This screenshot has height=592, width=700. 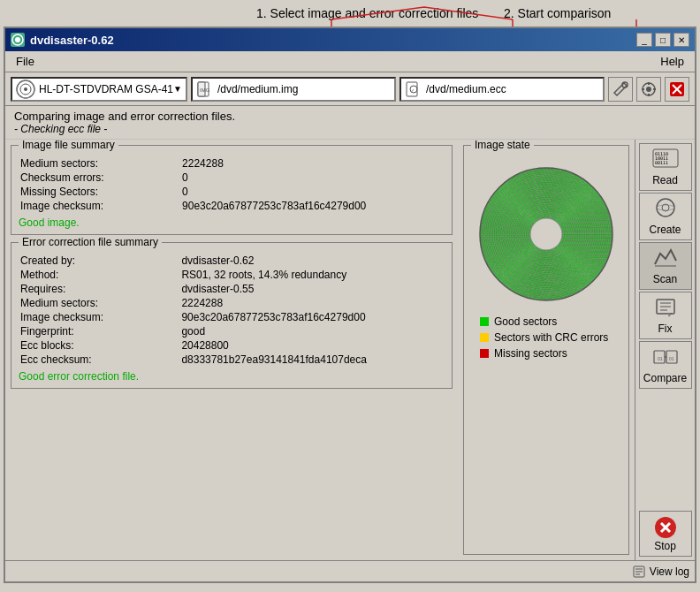 I want to click on row-label: Missing Sectors:, so click(x=99, y=192).